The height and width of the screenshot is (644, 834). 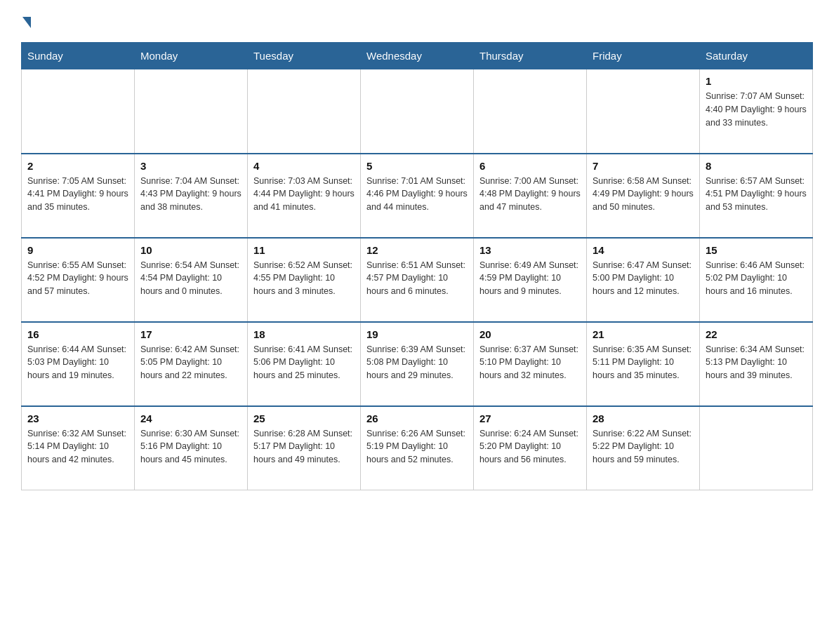 What do you see at coordinates (756, 279) in the screenshot?
I see `day-info: Sunrise: 6:46 AM Sunset: 5:02 PM Dayligh…` at bounding box center [756, 279].